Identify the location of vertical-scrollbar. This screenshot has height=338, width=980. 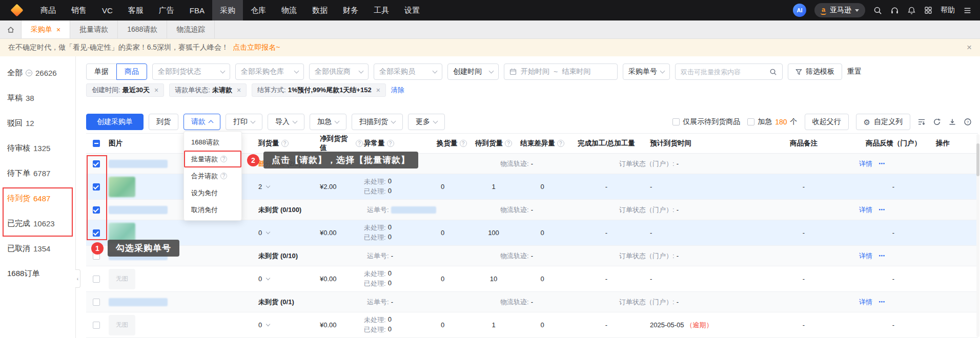
(978, 236).